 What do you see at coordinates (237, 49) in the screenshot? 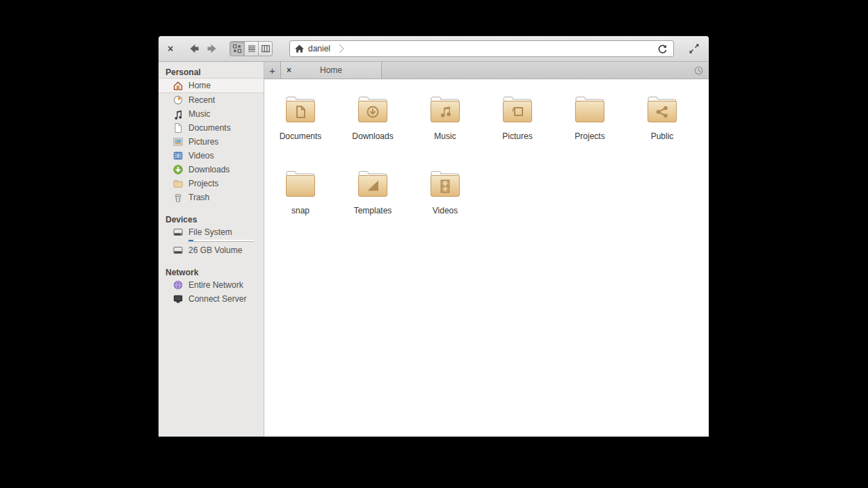
I see `grid-view-button` at bounding box center [237, 49].